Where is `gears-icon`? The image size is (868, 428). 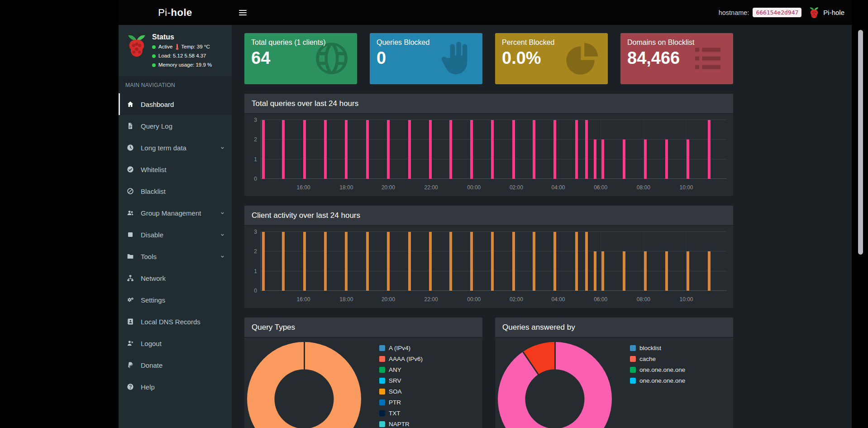 gears-icon is located at coordinates (131, 300).